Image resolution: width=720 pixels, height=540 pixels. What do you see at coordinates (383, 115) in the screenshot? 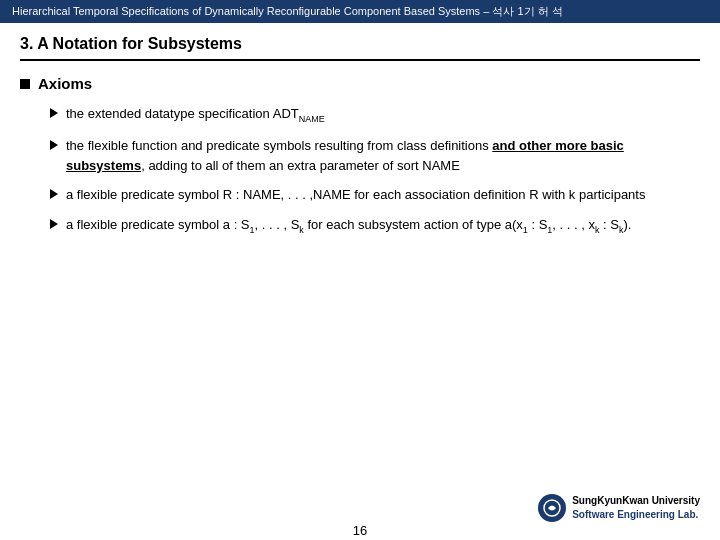
I see `bullet-text-1: the extended datatype specification ADTN…` at bounding box center [383, 115].